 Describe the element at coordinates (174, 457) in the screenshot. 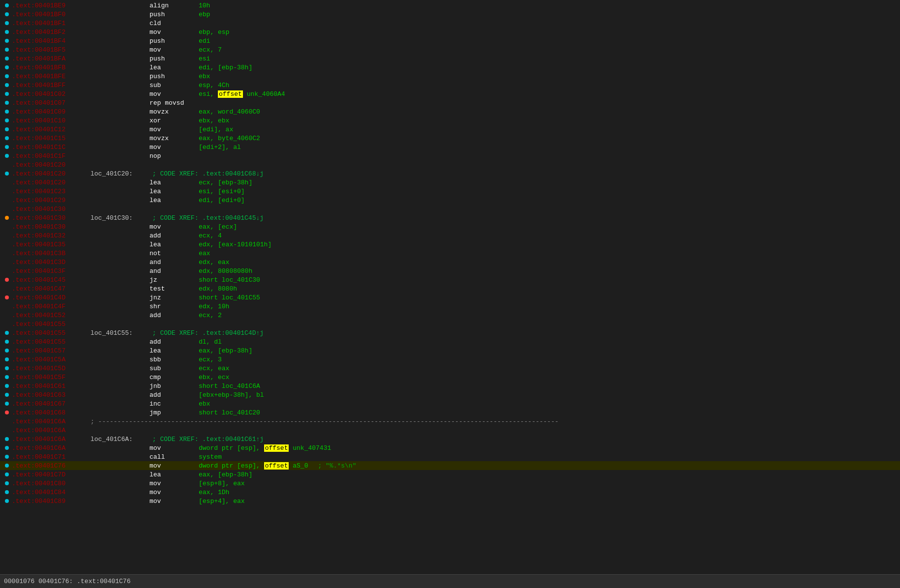

I see `mnemonic: call` at that location.